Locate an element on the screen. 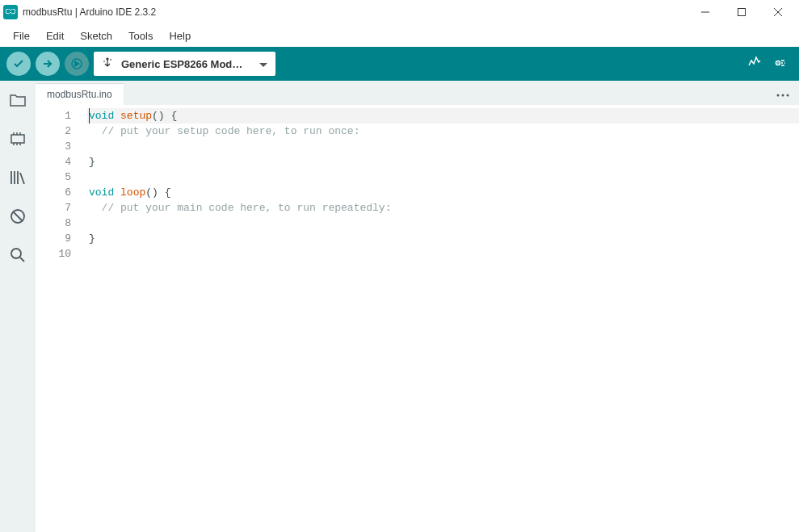 The height and width of the screenshot is (532, 799). window-controls is located at coordinates (742, 12).